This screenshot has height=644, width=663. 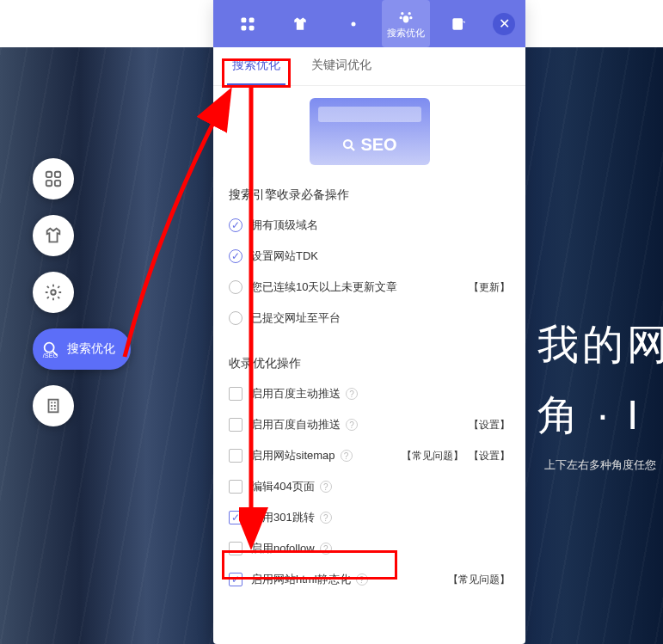 I want to click on tab-search-optimization: 搜索优化, so click(x=256, y=66).